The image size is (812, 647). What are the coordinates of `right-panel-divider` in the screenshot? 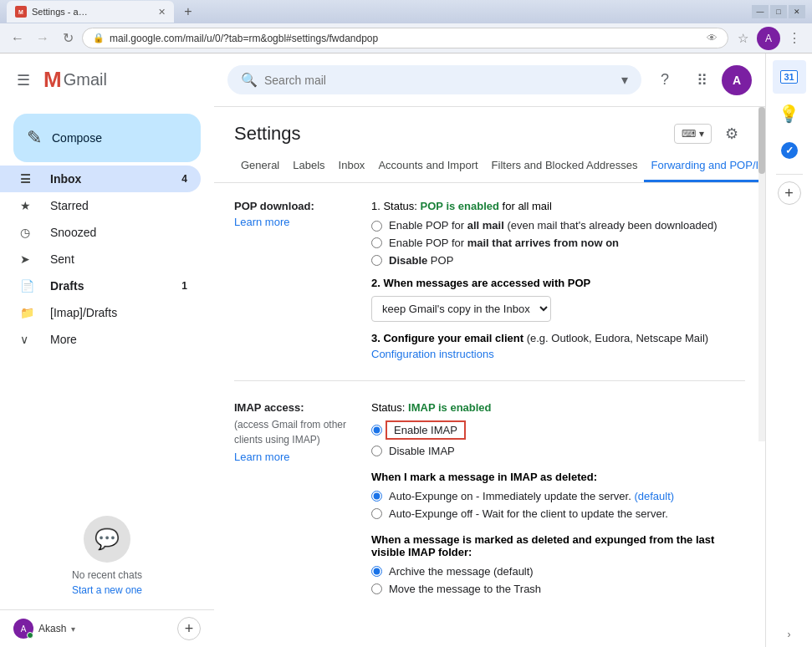 It's located at (789, 174).